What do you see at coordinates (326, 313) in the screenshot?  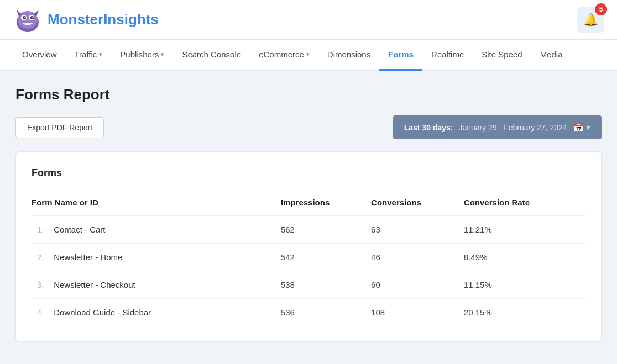 I see `cell-impressions: 536` at bounding box center [326, 313].